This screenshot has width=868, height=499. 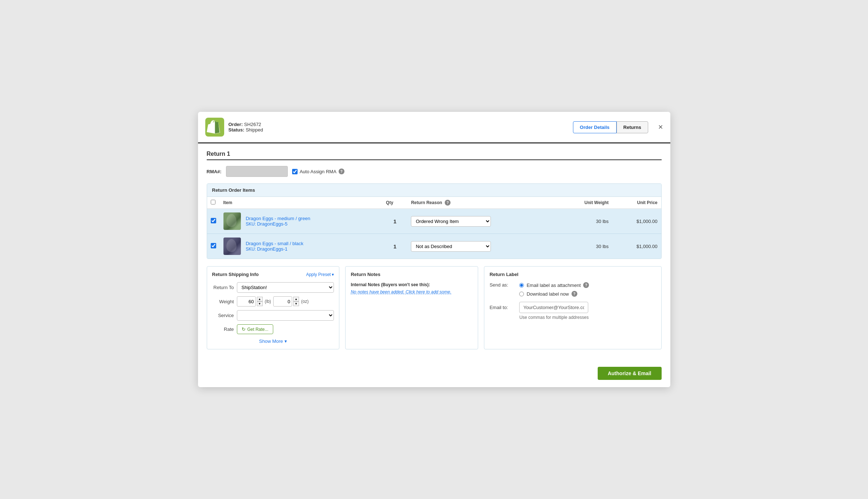 I want to click on row2-price: $1,000.00, so click(x=637, y=246).